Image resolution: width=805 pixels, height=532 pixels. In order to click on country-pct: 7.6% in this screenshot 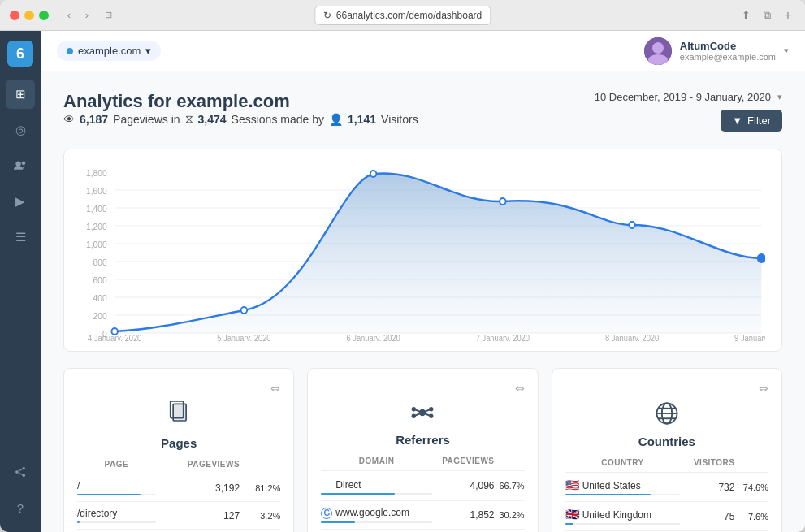, I will do `click(751, 517)`.